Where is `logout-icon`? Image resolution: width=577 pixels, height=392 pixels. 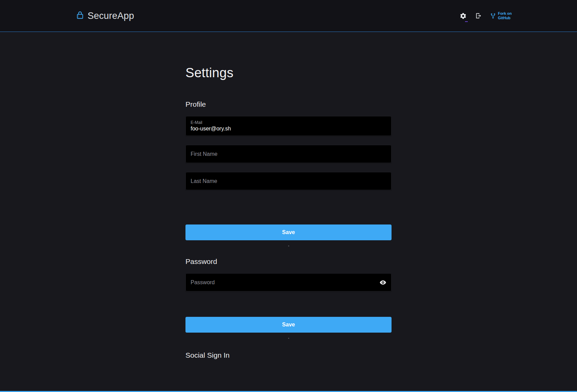
logout-icon is located at coordinates (478, 16).